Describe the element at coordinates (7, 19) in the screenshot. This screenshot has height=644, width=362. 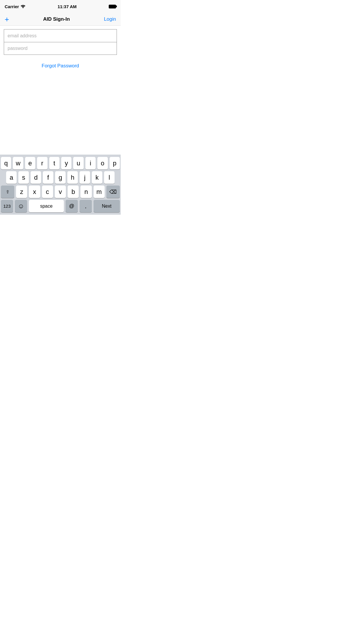
I see `add-button: +` at that location.